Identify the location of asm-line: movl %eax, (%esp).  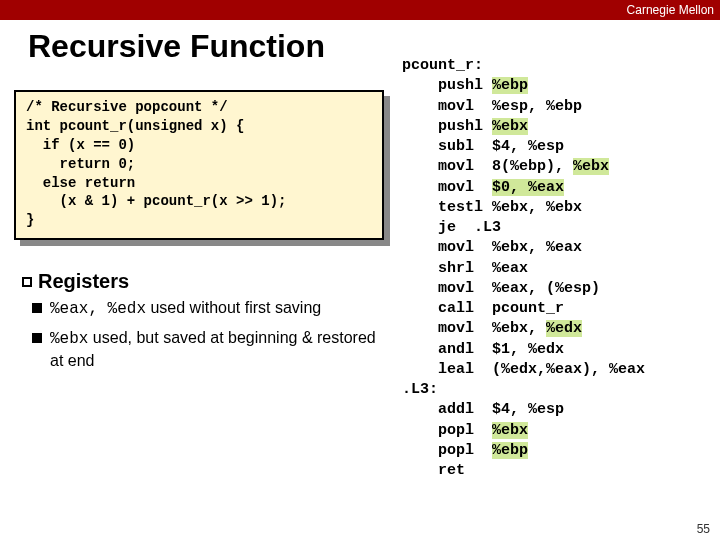
(501, 288).